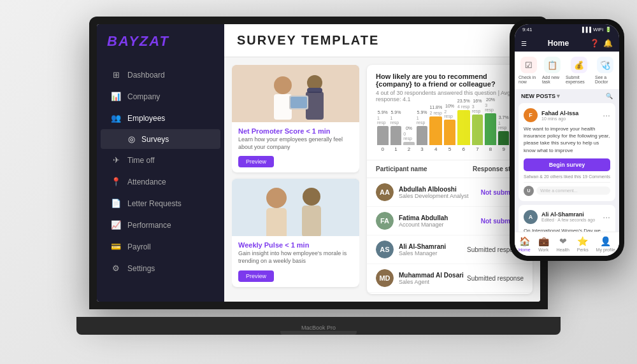 This screenshot has height=364, width=637. Describe the element at coordinates (161, 269) in the screenshot. I see `sidebar-item-settings: ⚙ Settings` at that location.